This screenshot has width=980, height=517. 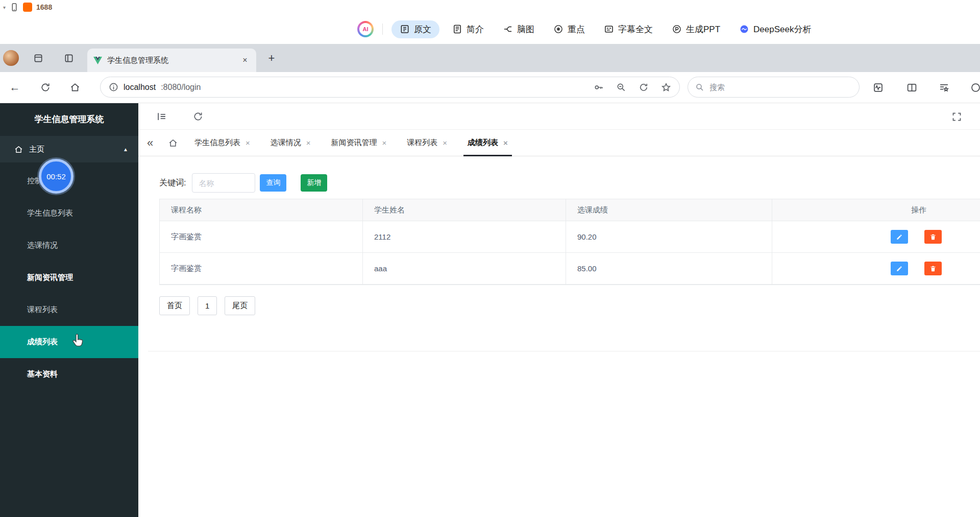 What do you see at coordinates (11, 58) in the screenshot?
I see `profile-avatar` at bounding box center [11, 58].